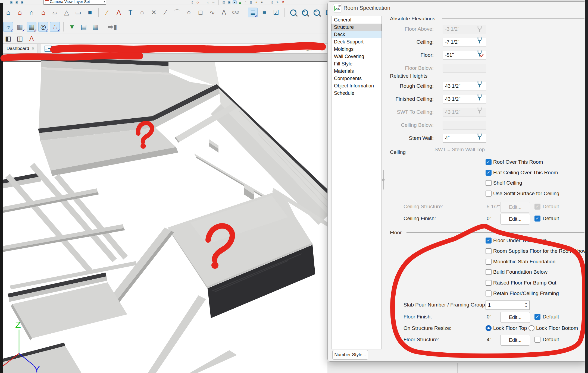 This screenshot has height=373, width=588. What do you see at coordinates (586, 186) in the screenshot?
I see `screen-edge-right` at bounding box center [586, 186].